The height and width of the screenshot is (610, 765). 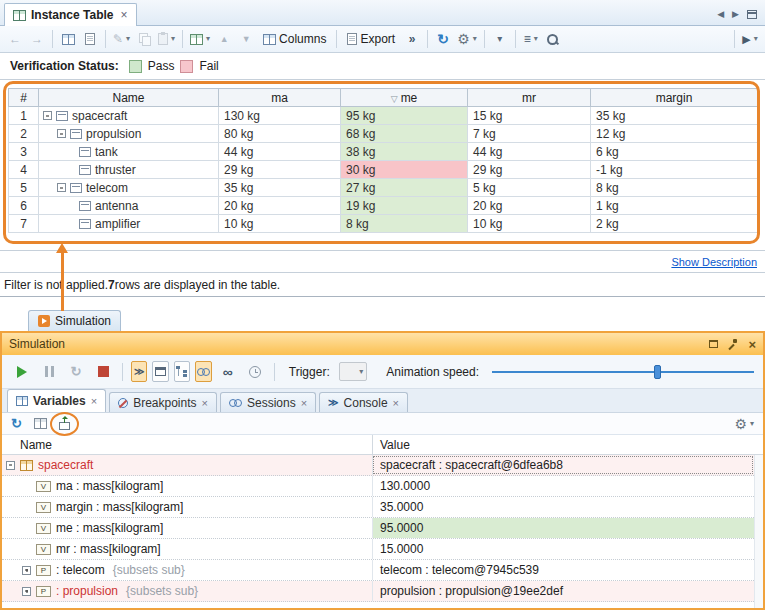 I want to click on containment-view-toggle, so click(x=182, y=372).